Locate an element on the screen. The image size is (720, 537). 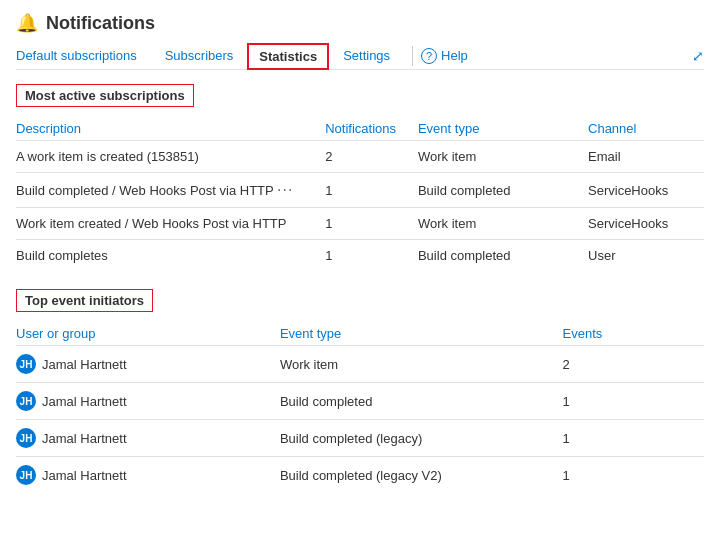
cell-description: Build completed / Web Hooks Post via HTT… is located at coordinates (170, 190).